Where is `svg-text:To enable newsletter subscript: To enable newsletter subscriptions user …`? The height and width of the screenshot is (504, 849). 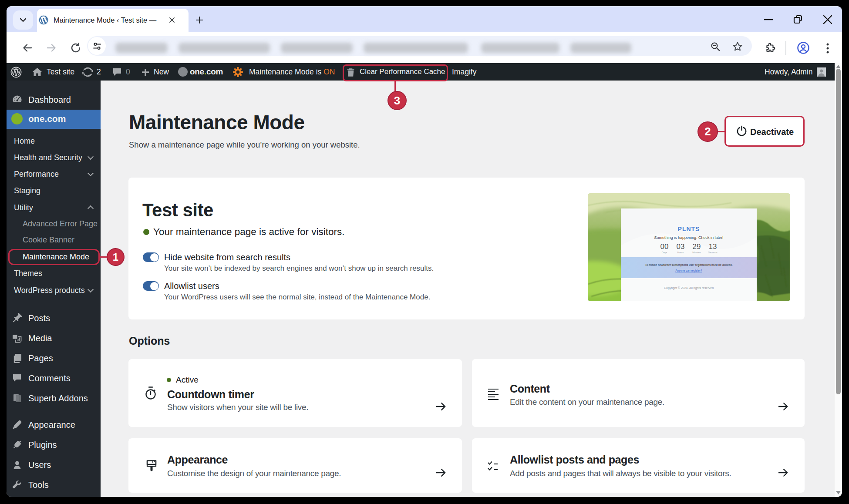
svg-text:To enable newsletter subscript: To enable newsletter subscriptions user … is located at coordinates (689, 265).